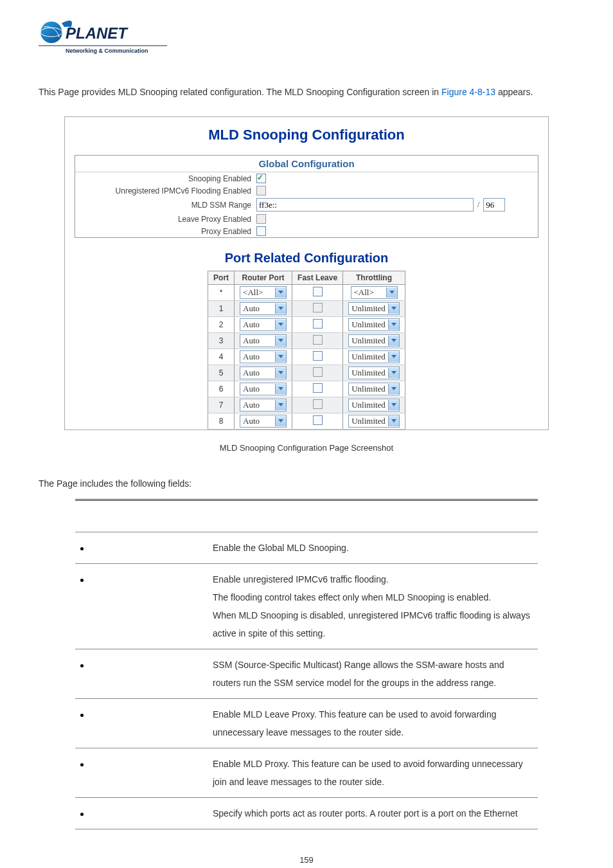  Describe the element at coordinates (221, 293) in the screenshot. I see `cell-port: *` at that location.